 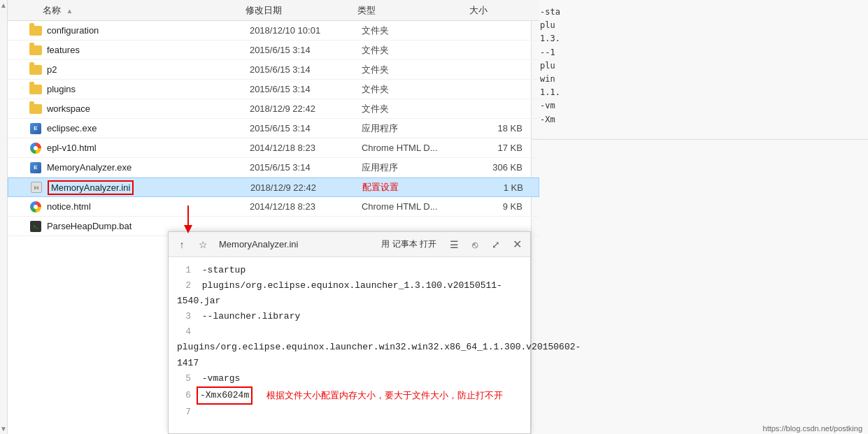 I want to click on file-name: configuration, so click(x=148, y=31).